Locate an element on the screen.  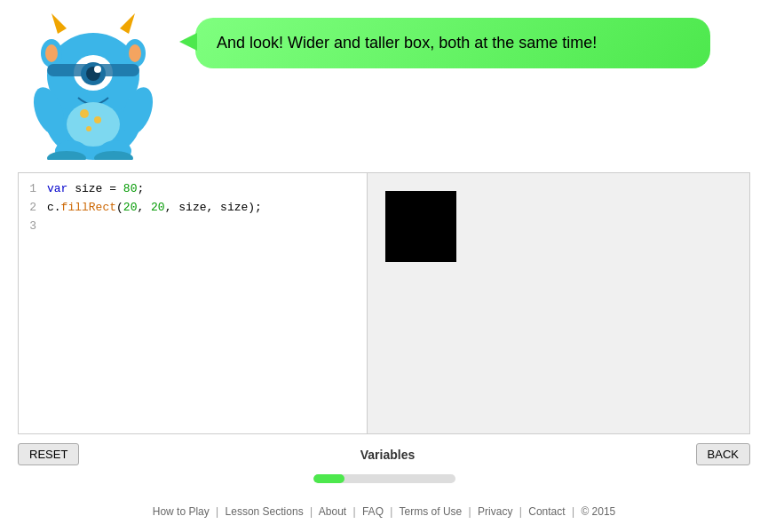
canvas-rect is located at coordinates (421, 226).